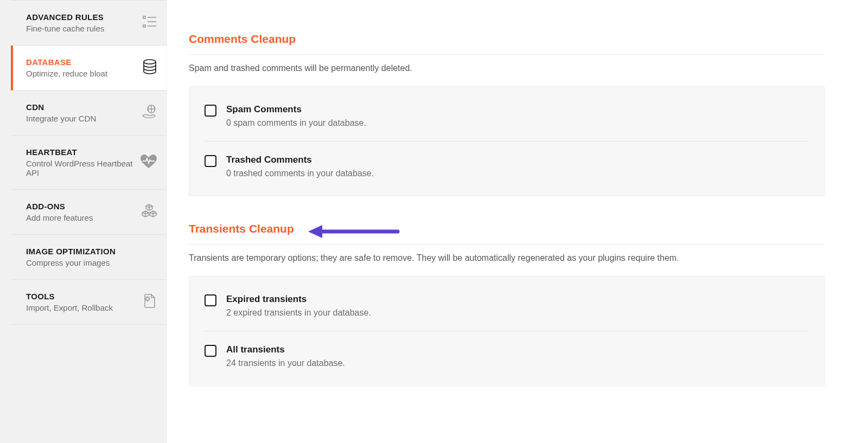 The width and height of the screenshot is (868, 443). I want to click on sidebar-item-title: HEARTBEAT, so click(80, 152).